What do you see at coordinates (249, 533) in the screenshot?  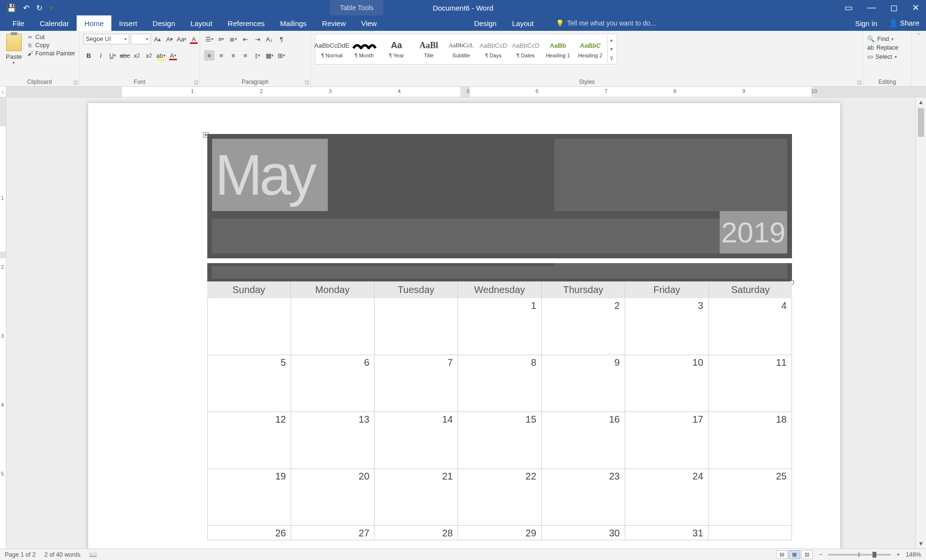 I see `calendar-cell: 26` at bounding box center [249, 533].